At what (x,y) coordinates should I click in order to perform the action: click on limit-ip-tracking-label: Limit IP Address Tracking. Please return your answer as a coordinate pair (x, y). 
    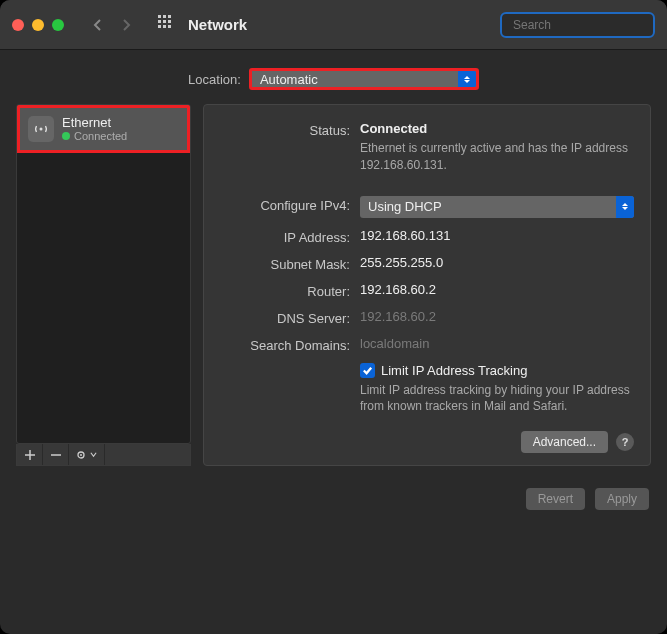
    Looking at the image, I should click on (454, 370).